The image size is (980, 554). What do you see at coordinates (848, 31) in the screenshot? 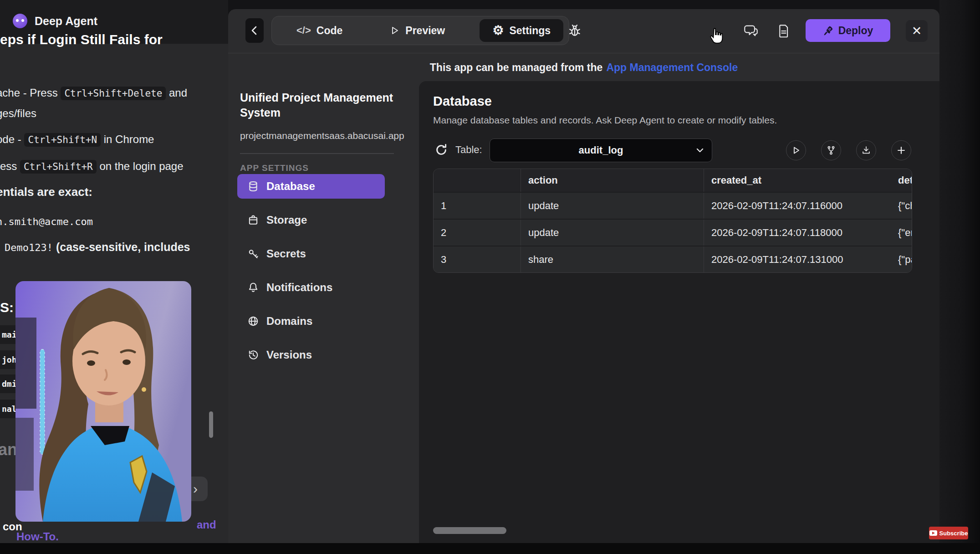
I see `deploy-button: Deploy` at bounding box center [848, 31].